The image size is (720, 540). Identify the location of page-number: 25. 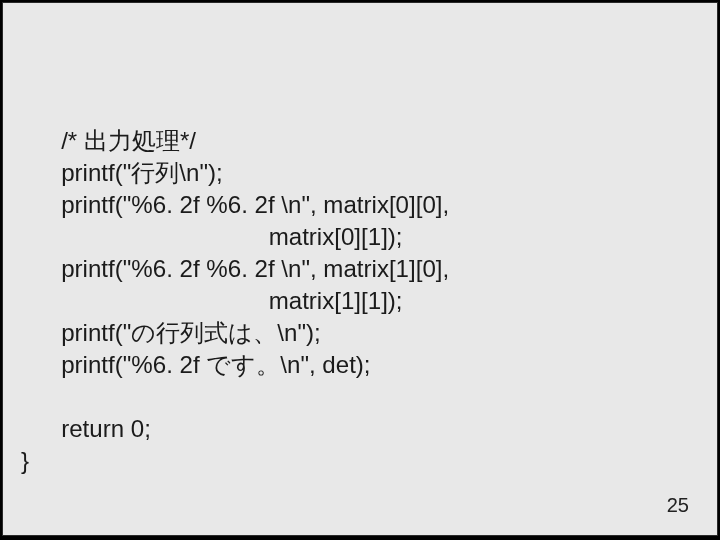
(678, 506).